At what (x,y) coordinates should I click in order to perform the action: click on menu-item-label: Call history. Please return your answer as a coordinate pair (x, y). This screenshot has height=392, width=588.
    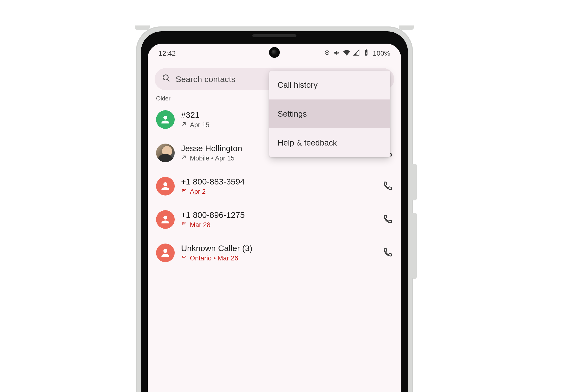
    Looking at the image, I should click on (298, 85).